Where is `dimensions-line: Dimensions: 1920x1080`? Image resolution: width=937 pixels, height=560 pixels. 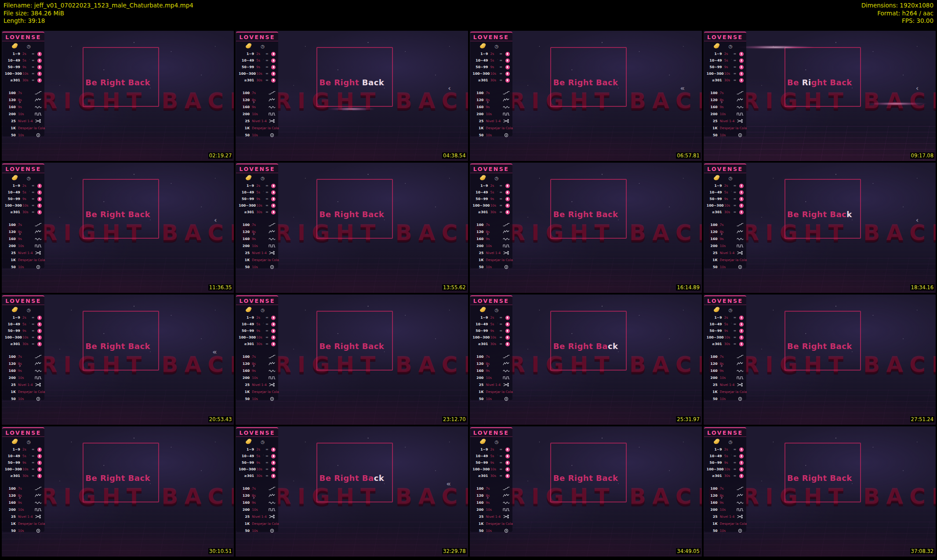 dimensions-line: Dimensions: 1920x1080 is located at coordinates (897, 6).